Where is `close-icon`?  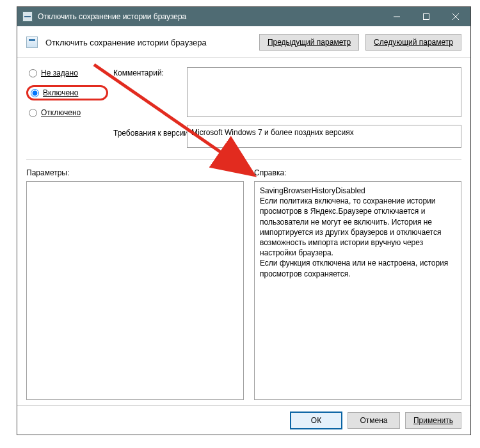 close-icon is located at coordinates (456, 17).